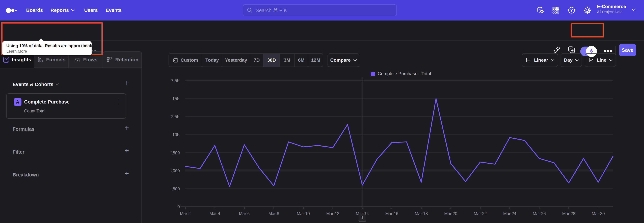 Image resolution: width=644 pixels, height=223 pixels. Describe the element at coordinates (6, 60) in the screenshot. I see `insights-icon` at that location.